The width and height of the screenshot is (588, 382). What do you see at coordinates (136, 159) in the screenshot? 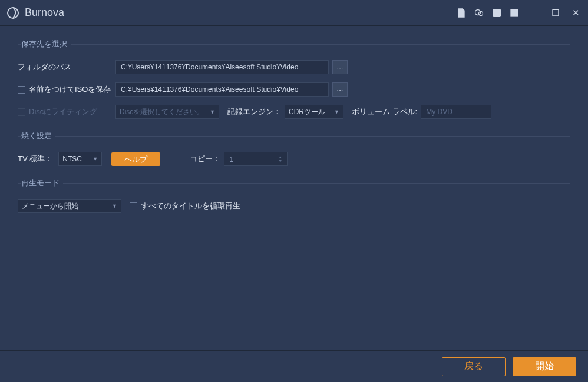
I see `help-button: ヘルプ` at bounding box center [136, 159].